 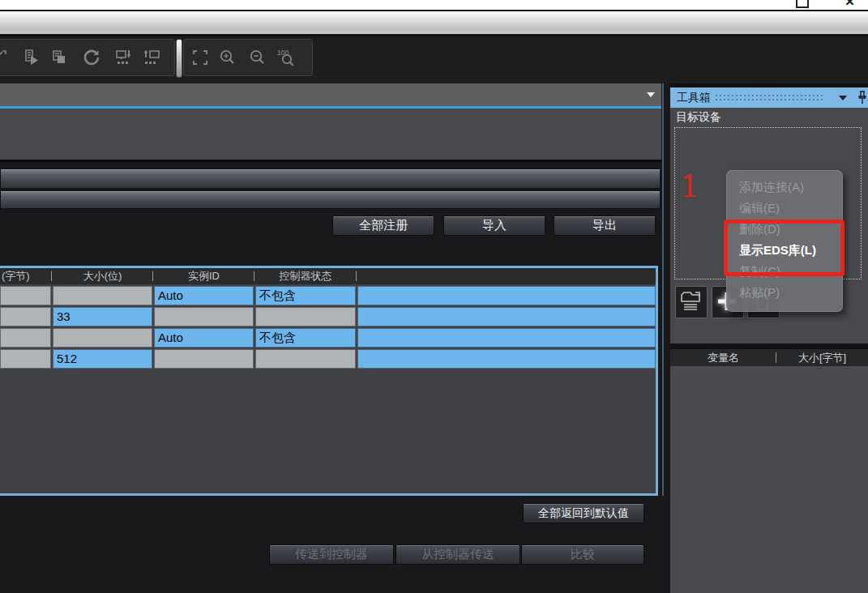 I want to click on column-header-bytes: (字节), so click(x=26, y=276).